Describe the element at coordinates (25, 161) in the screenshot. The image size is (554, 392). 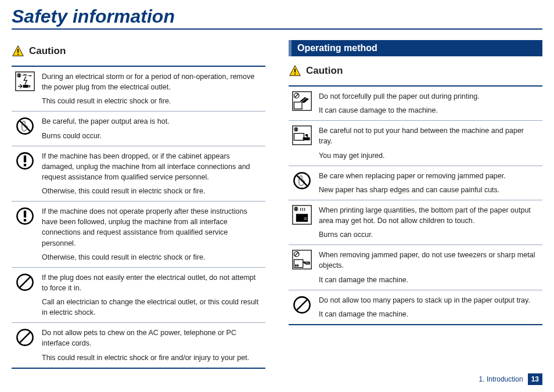
I see `exclamation-icon` at that location.